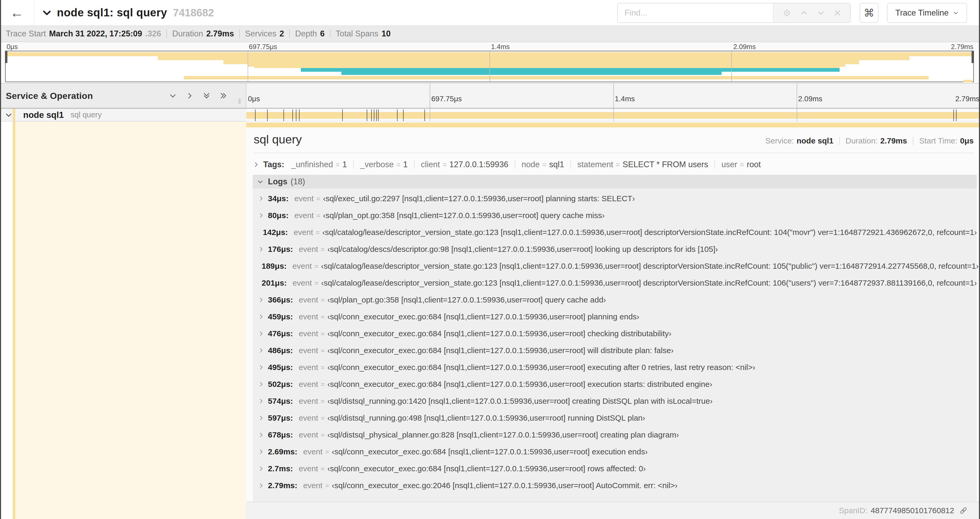  Describe the element at coordinates (280, 435) in the screenshot. I see `log-time: 678μs:` at that location.